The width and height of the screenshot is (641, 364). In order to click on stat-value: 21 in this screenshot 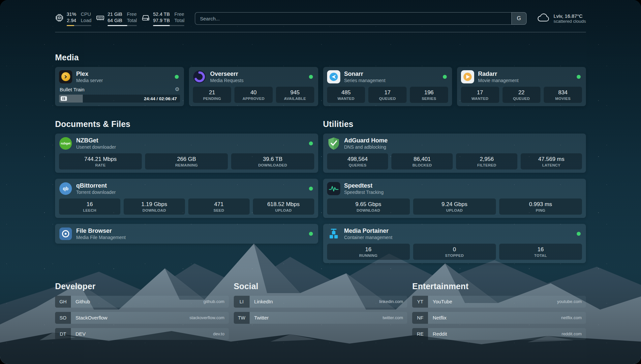, I will do `click(212, 93)`.